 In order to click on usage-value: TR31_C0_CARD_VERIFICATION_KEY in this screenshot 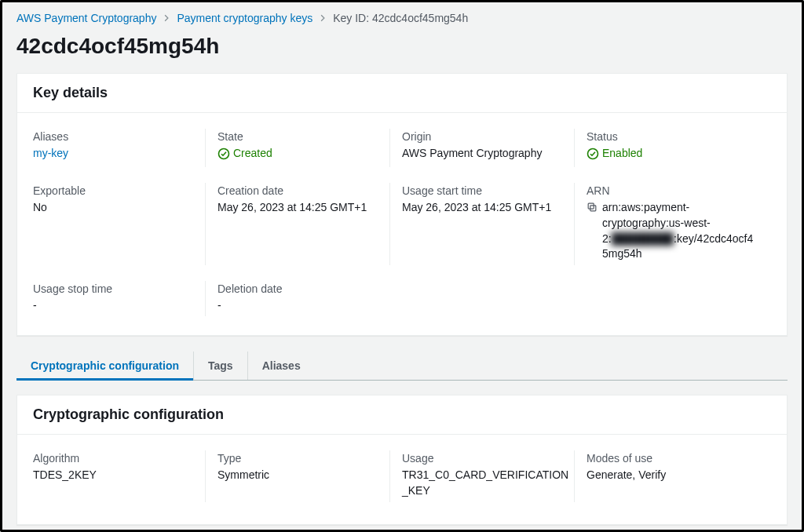, I will do `click(488, 483)`.